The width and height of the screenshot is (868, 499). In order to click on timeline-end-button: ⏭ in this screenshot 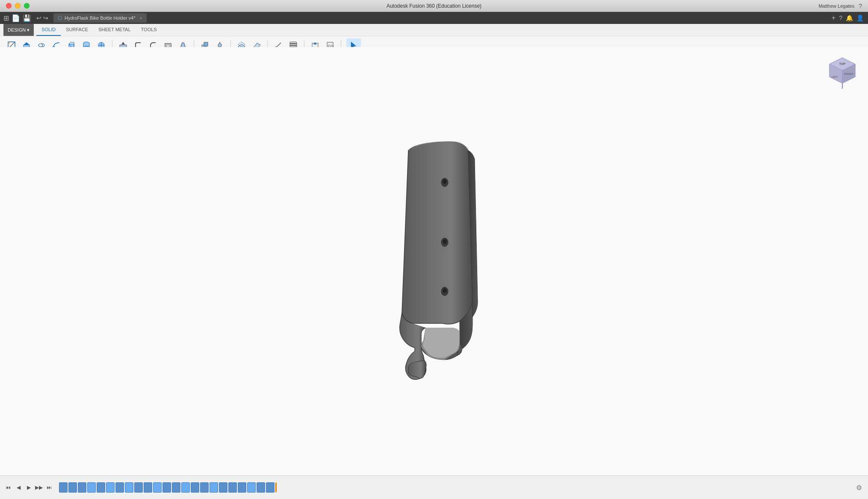, I will do `click(49, 487)`.